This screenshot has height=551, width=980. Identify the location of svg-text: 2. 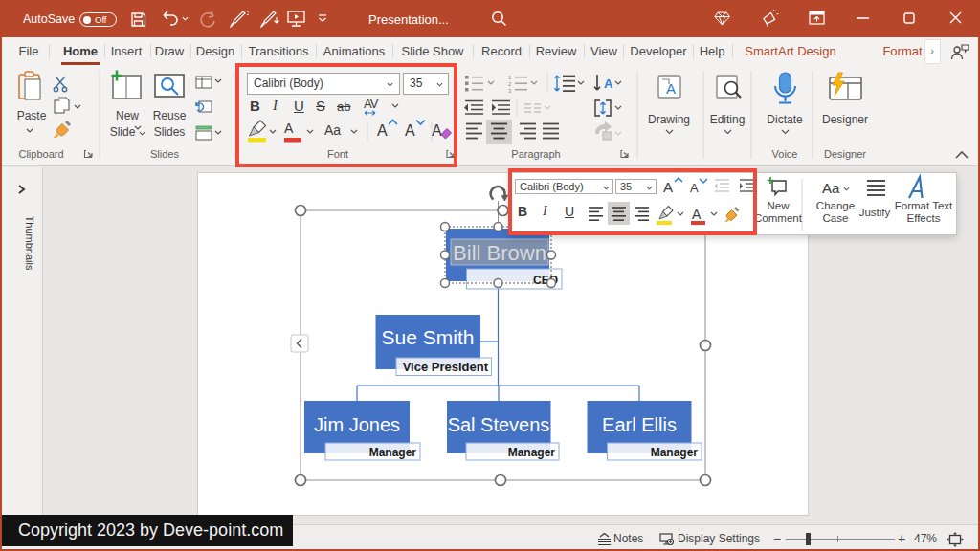
(510, 84).